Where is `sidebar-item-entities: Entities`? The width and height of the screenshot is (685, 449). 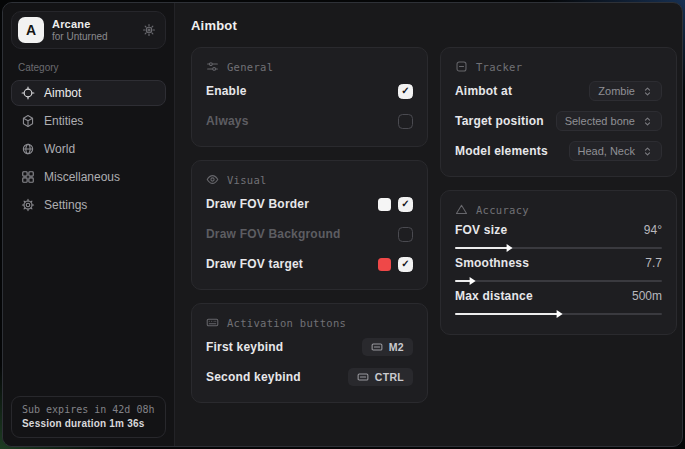
sidebar-item-entities: Entities is located at coordinates (88, 121).